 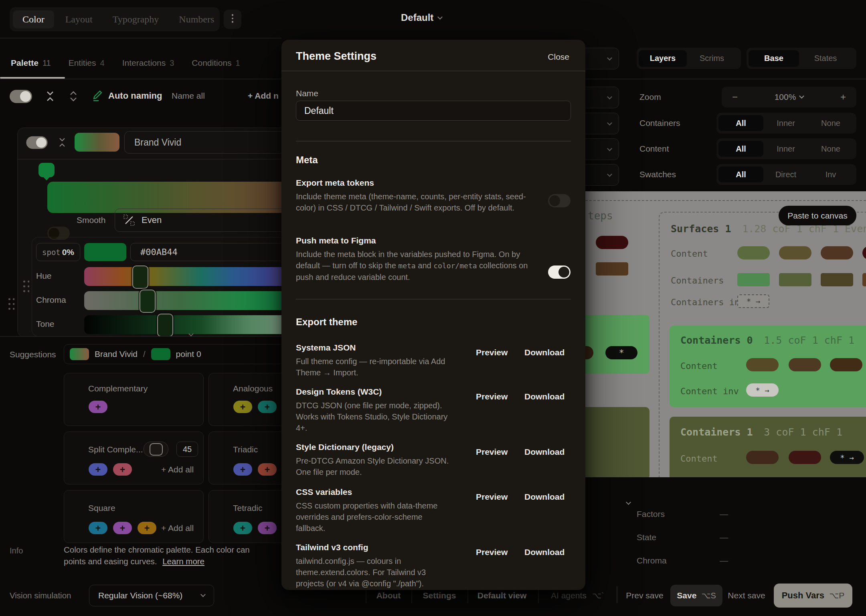 What do you see at coordinates (389, 596) in the screenshot?
I see `about-button: About` at bounding box center [389, 596].